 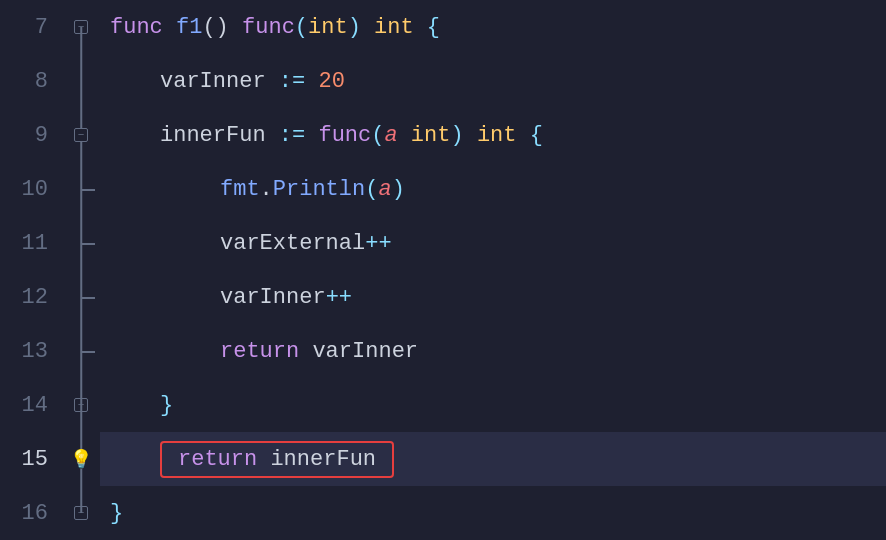 I want to click on code-line-11: varExternal++, so click(x=493, y=243).